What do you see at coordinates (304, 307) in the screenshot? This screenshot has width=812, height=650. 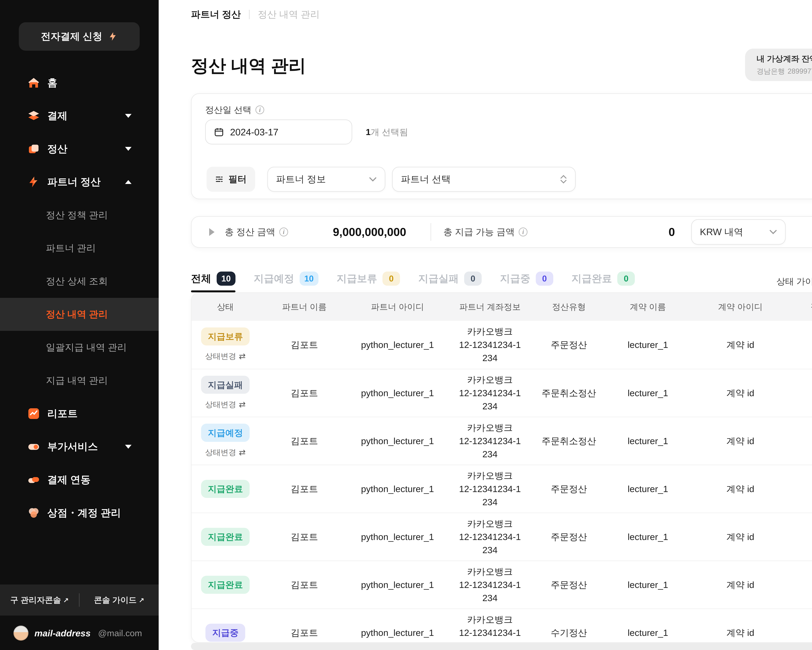 I see `column-header-2: 파트너 이름` at bounding box center [304, 307].